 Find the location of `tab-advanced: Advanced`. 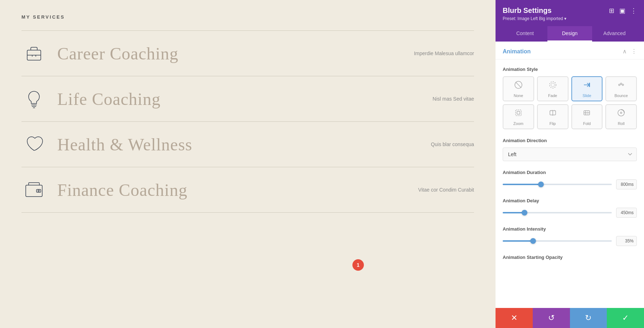

tab-advanced: Advanced is located at coordinates (615, 34).